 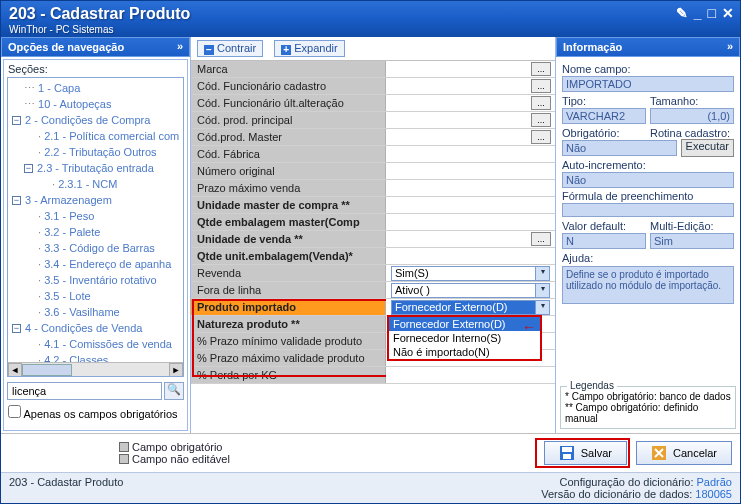 What do you see at coordinates (176, 370) in the screenshot?
I see `scroll-right-icon: ►` at bounding box center [176, 370].